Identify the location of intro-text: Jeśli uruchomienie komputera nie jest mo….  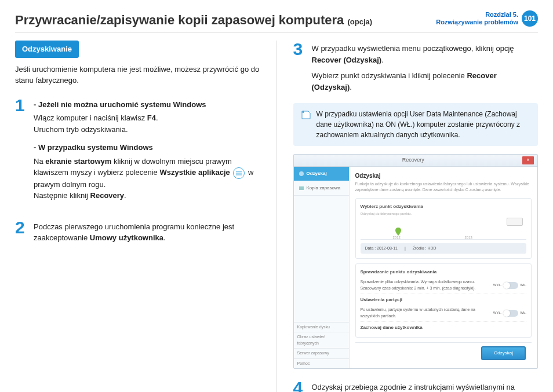
(138, 75).